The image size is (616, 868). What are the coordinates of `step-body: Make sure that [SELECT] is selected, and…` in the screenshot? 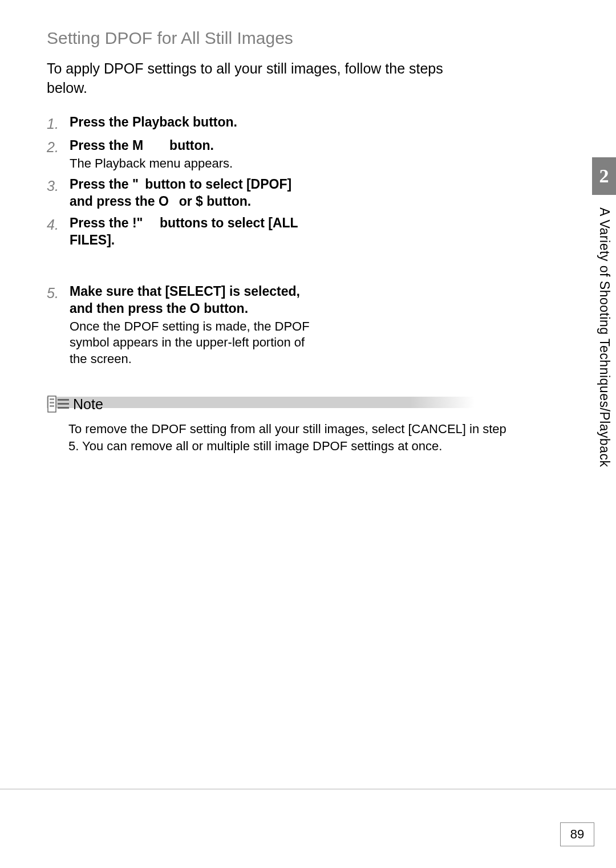 It's located at (192, 325).